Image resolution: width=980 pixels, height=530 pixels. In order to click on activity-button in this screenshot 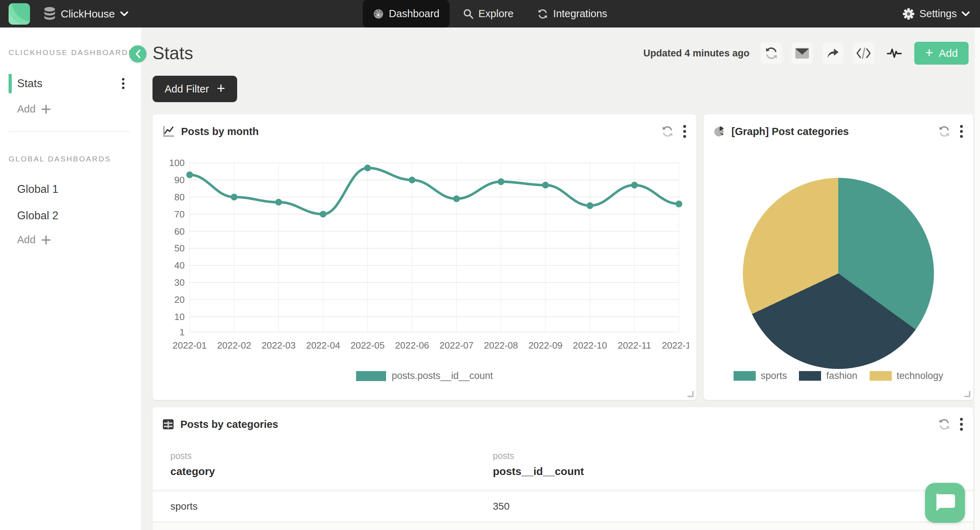, I will do `click(894, 53)`.